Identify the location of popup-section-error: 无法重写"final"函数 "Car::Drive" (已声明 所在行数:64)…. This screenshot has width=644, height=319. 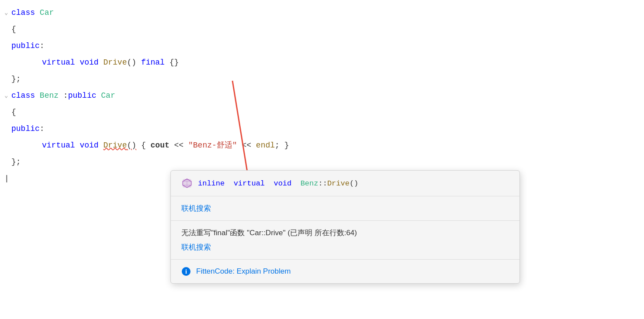
(345, 240).